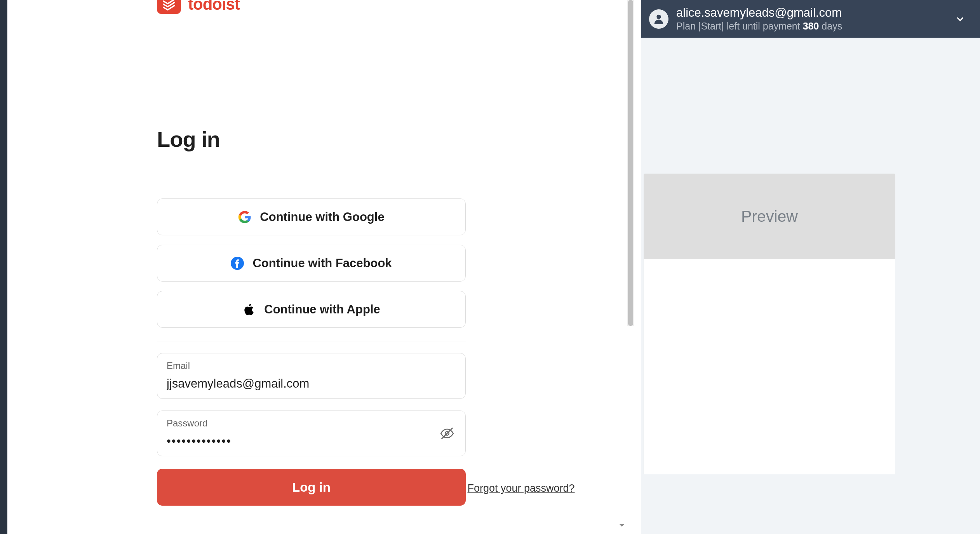 This screenshot has height=534, width=980. What do you see at coordinates (631, 163) in the screenshot?
I see `scrollbar-thumb` at bounding box center [631, 163].